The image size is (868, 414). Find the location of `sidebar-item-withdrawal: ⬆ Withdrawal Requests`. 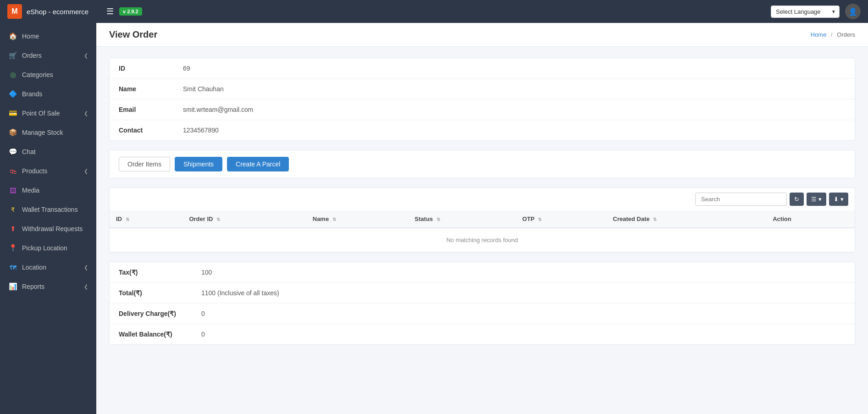

sidebar-item-withdrawal: ⬆ Withdrawal Requests is located at coordinates (48, 229).